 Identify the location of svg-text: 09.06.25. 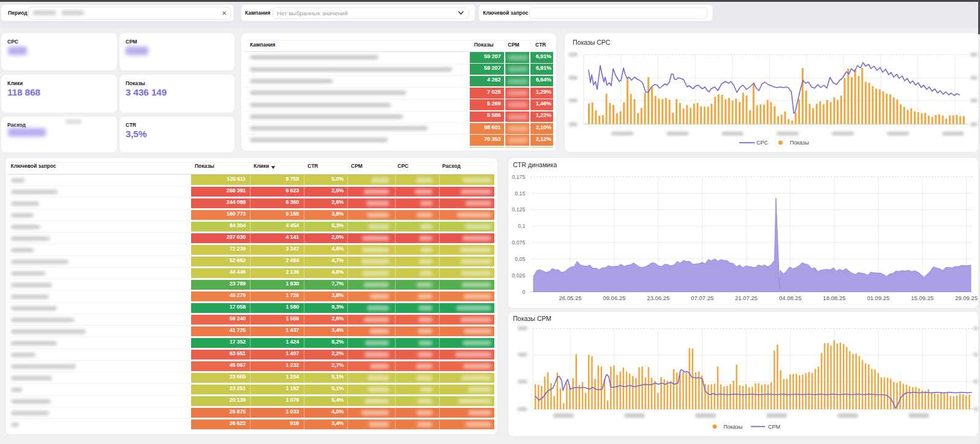
(614, 298).